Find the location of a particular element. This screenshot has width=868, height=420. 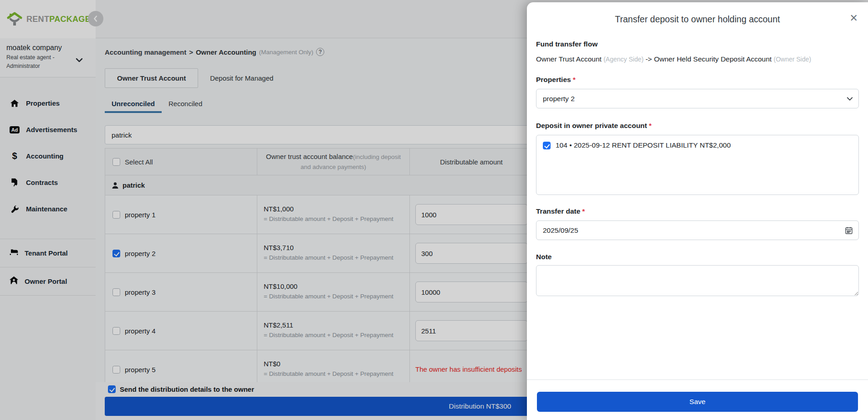

deposit-options-box: 104 • 2025-09-12 RENT DEPOSIT LIABILITY … is located at coordinates (698, 165).